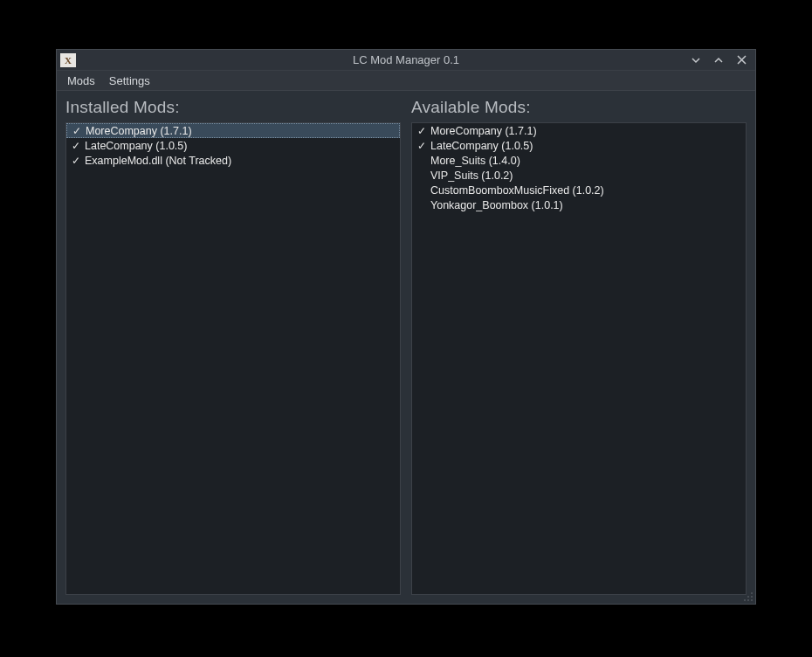  What do you see at coordinates (579, 204) in the screenshot?
I see `list-item: Yonkagor_Boombox (1.0.1)` at bounding box center [579, 204].